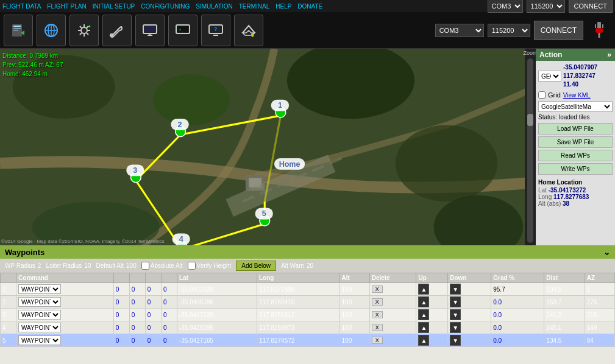 The image size is (615, 364). Describe the element at coordinates (600, 290) in the screenshot. I see `cell-az: 1` at that location.